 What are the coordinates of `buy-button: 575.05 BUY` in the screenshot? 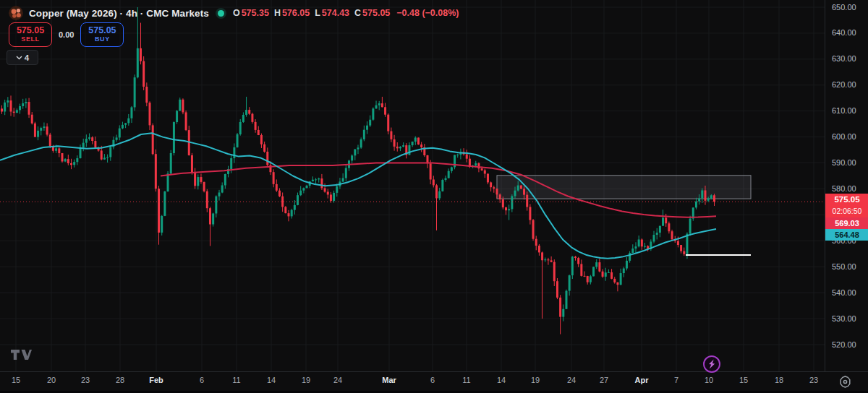 It's located at (102, 35).